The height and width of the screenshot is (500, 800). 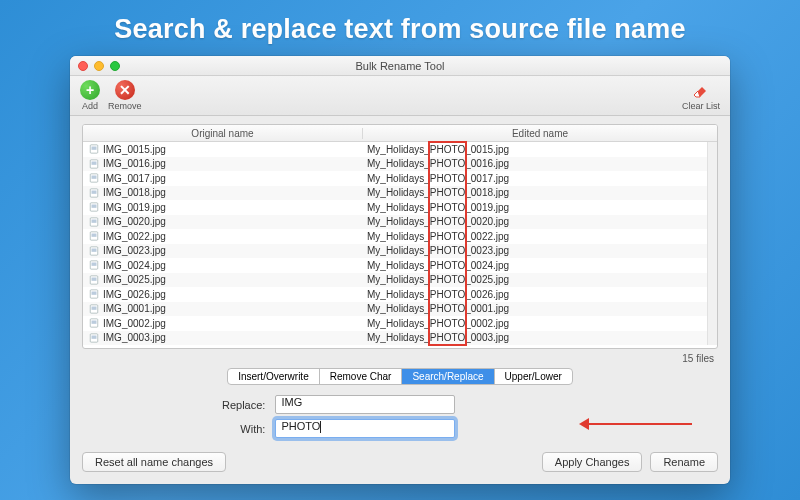 What do you see at coordinates (365, 428) in the screenshot?
I see `with-input: PHOTO` at bounding box center [365, 428].